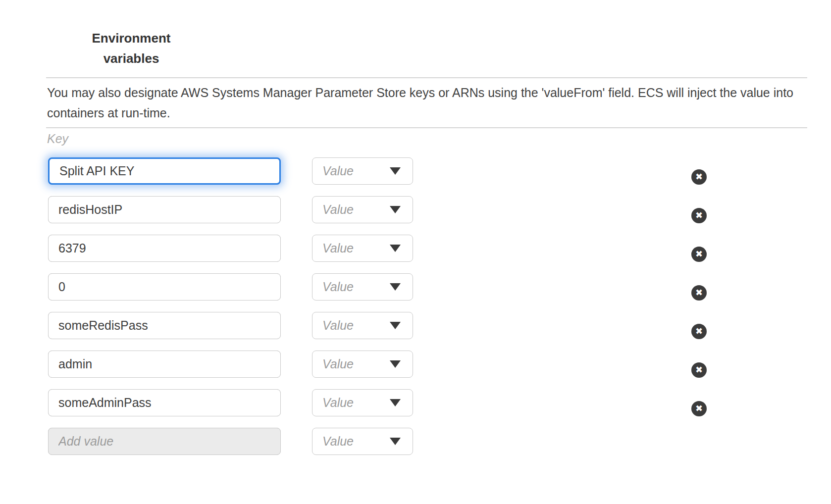 This screenshot has width=831, height=504. I want to click on env-var-add-row: Value, so click(416, 442).